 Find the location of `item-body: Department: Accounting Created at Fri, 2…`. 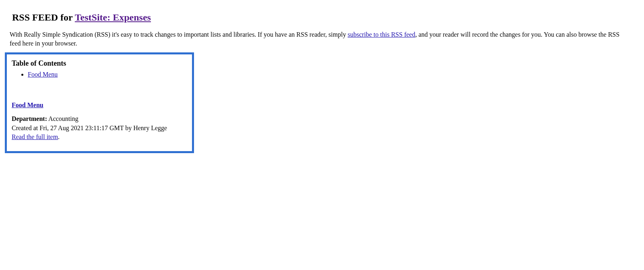

item-body: Department: Accounting Created at Fri, 2… is located at coordinates (99, 128).